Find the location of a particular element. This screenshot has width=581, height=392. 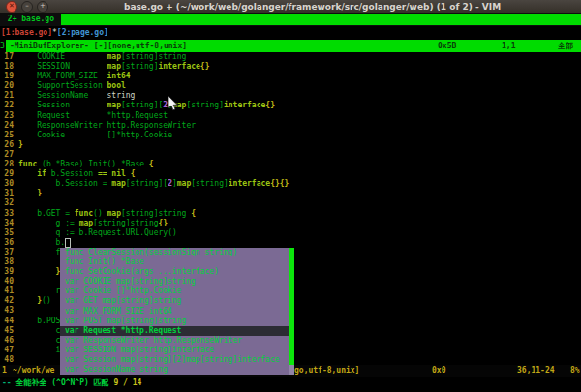

code-line: 20 SupportSession bool is located at coordinates (290, 86).